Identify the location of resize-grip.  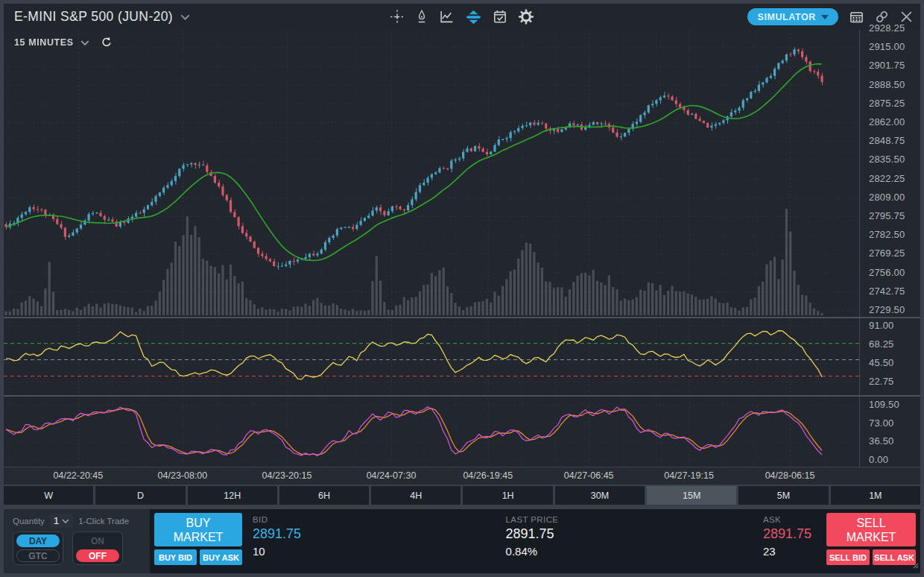
(915, 565).